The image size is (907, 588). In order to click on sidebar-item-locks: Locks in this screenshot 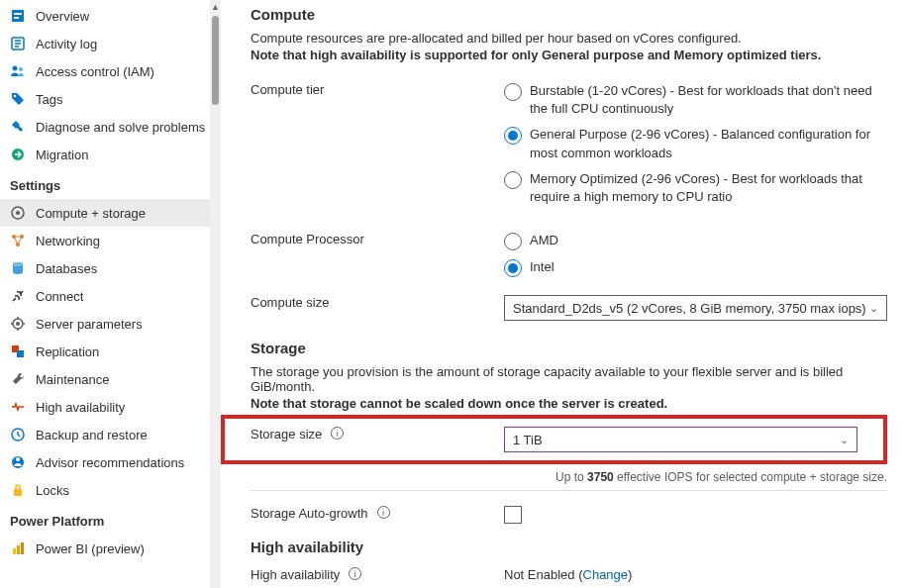, I will do `click(105, 490)`.